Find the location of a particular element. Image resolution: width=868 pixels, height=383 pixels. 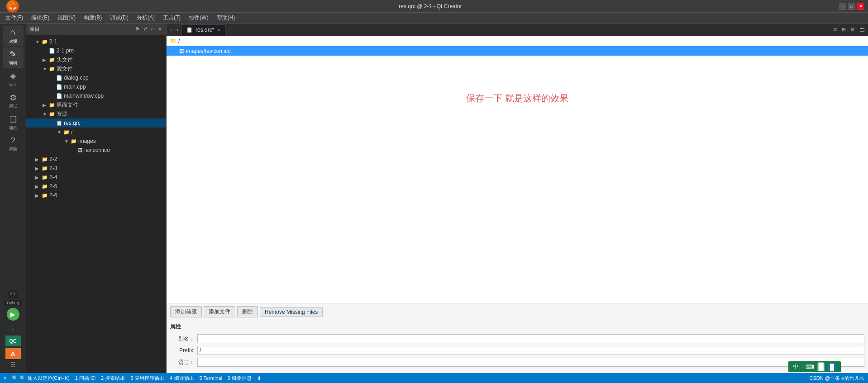

tree-item-prefix-slash: ▼ 📁 / is located at coordinates (96, 132).